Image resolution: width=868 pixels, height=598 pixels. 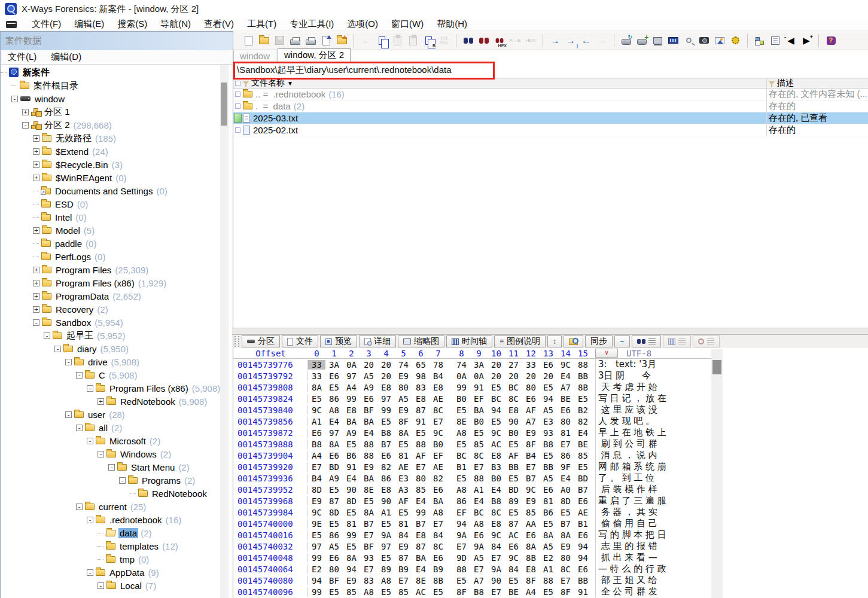 I want to click on tree-item-11: Intel(0), so click(x=111, y=217).